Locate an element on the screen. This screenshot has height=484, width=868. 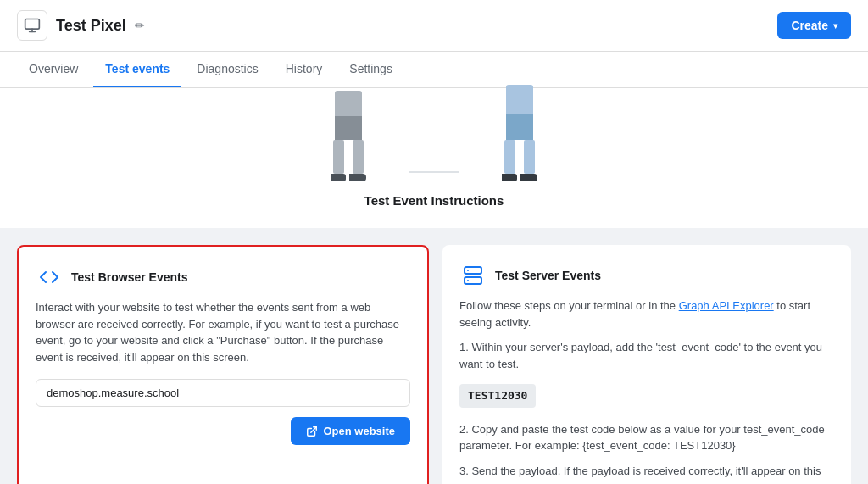
server-icon is located at coordinates (473, 275).